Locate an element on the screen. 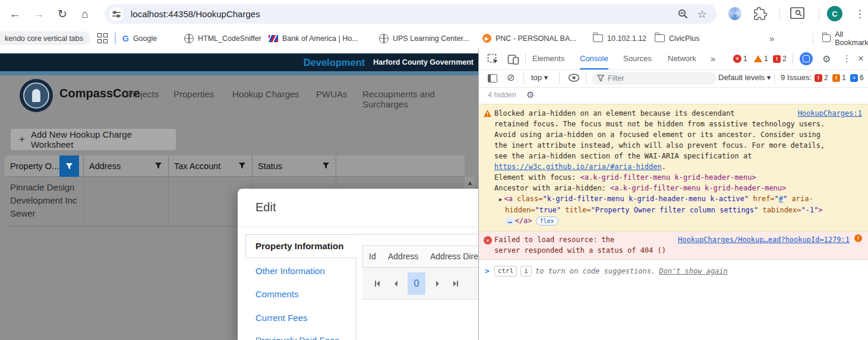  device-toolbar-icon is located at coordinates (513, 59).